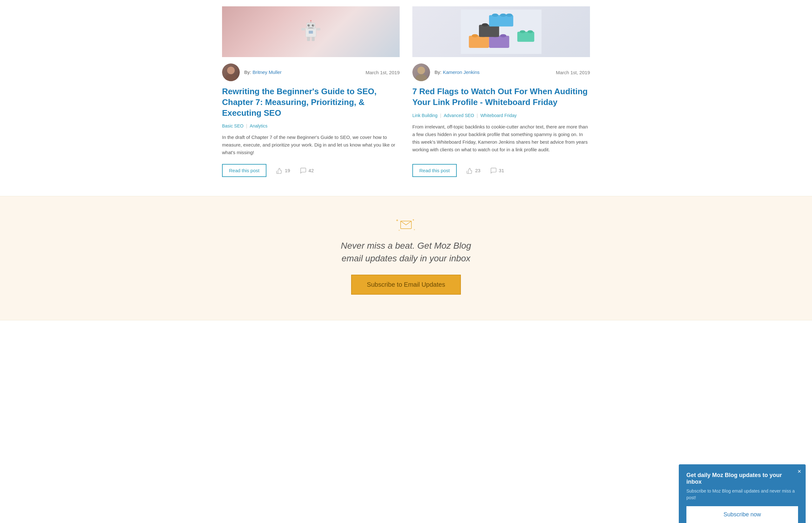 This screenshot has width=812, height=523. Describe the element at coordinates (478, 170) in the screenshot. I see `like-count-2: 23` at that location.